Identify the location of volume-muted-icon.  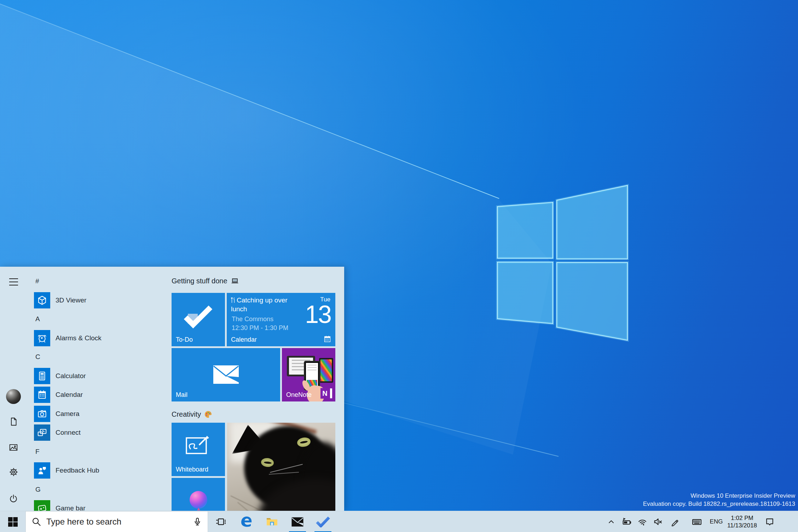
(658, 522).